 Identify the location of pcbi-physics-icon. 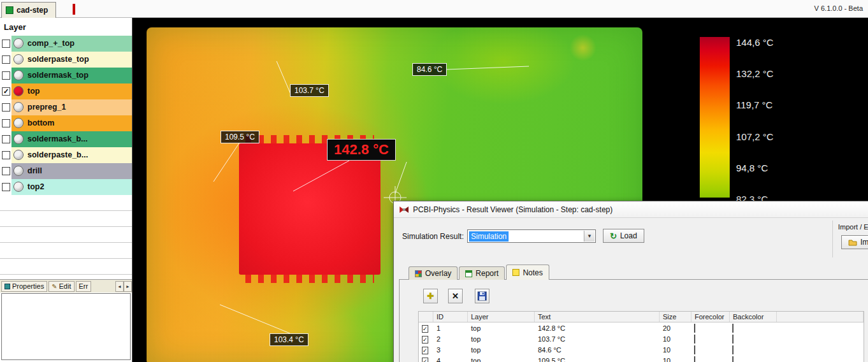
(404, 210).